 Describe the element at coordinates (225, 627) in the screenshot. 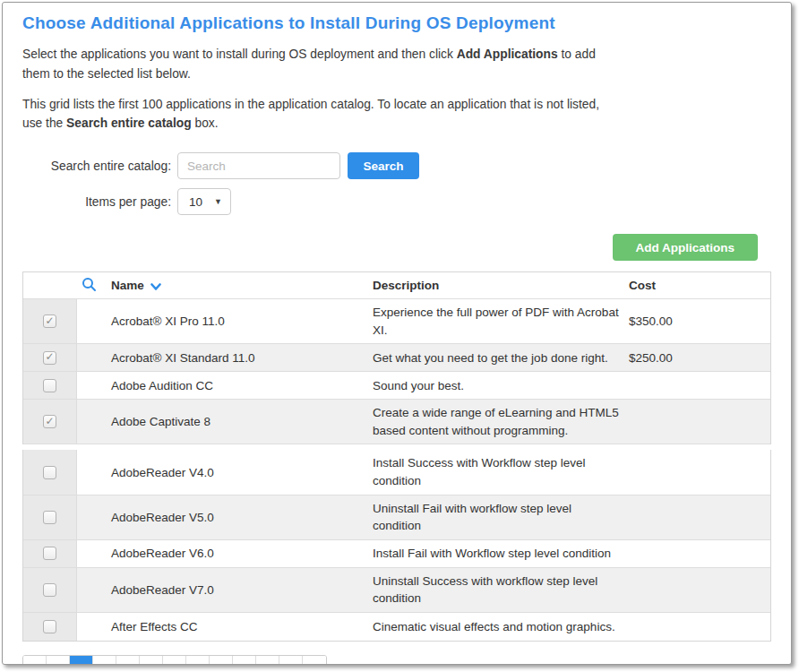

I see `app-name: After Effects CC` at that location.